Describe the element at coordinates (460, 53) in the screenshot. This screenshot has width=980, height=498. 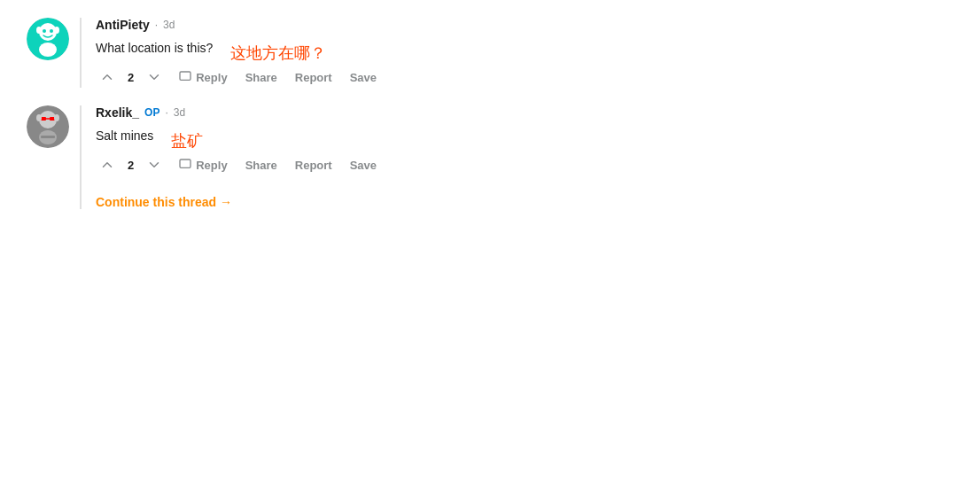
I see `comment-text-row: What location is this? 这地方在哪？` at that location.